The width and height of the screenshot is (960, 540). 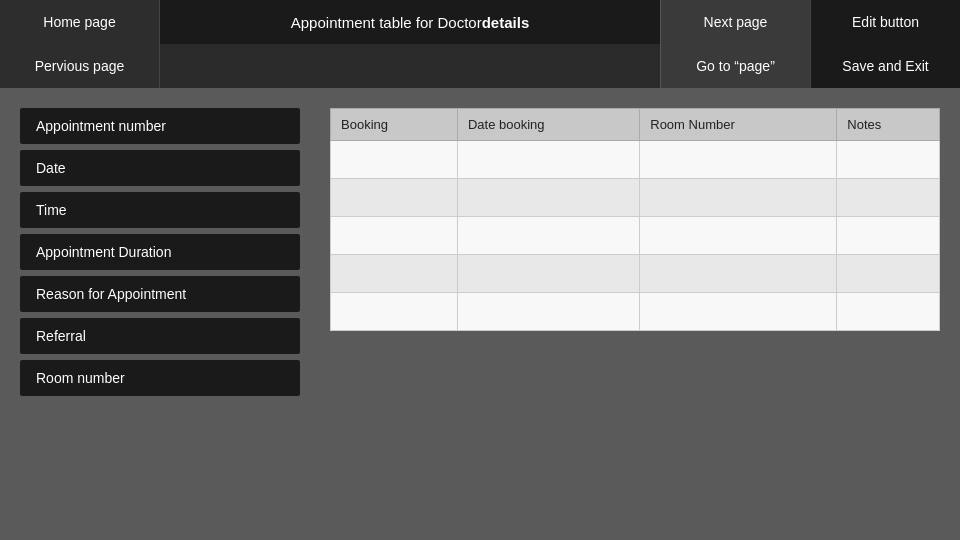 I want to click on home-label: Home page, so click(x=79, y=22).